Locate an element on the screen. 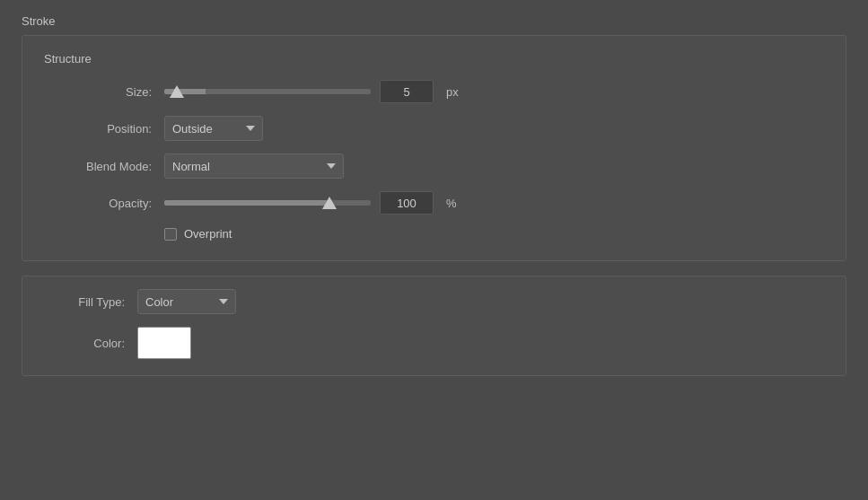 This screenshot has height=500, width=868. color-label: Color: is located at coordinates (84, 343).